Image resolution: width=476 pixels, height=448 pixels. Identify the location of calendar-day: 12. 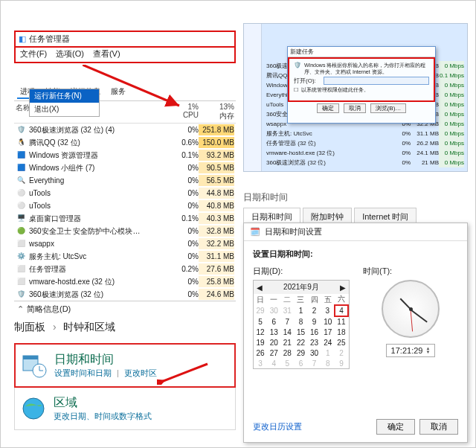
(260, 332).